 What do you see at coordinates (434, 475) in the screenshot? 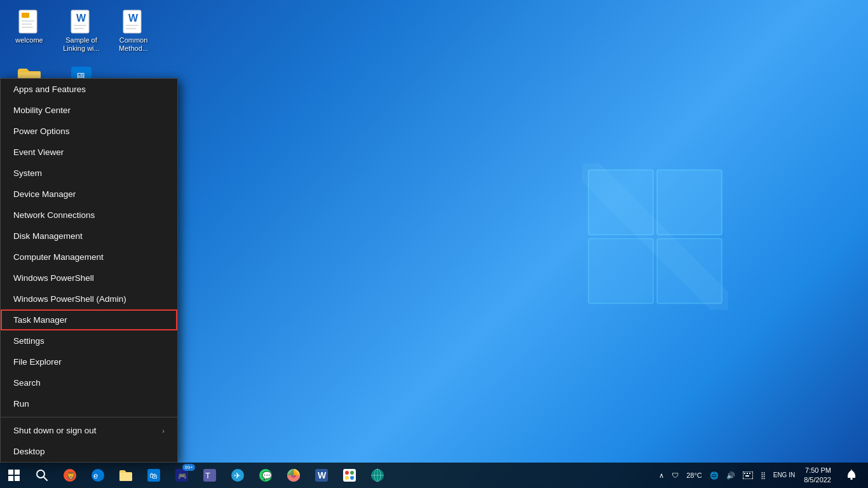
I see `taskbar: 🦁 e 🛍` at bounding box center [434, 475].